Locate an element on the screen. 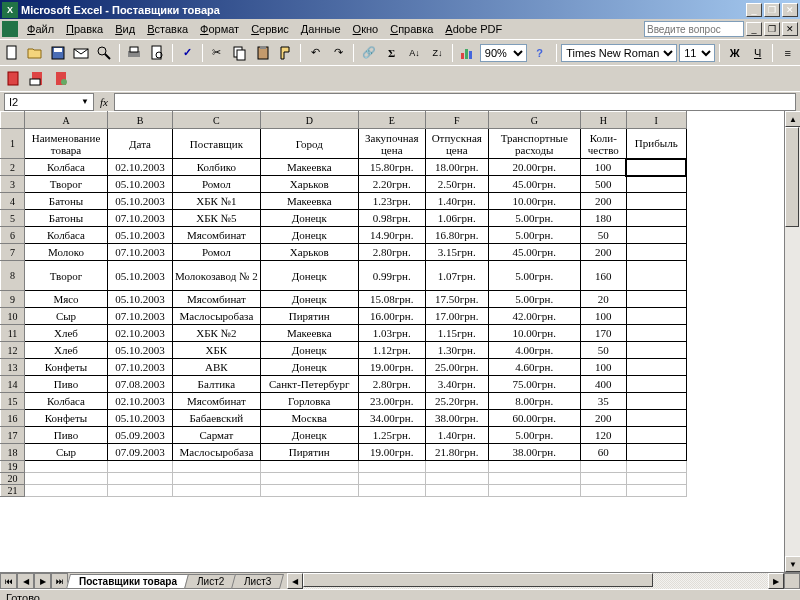 This screenshot has width=800, height=600. formula-bar is located at coordinates (455, 102).